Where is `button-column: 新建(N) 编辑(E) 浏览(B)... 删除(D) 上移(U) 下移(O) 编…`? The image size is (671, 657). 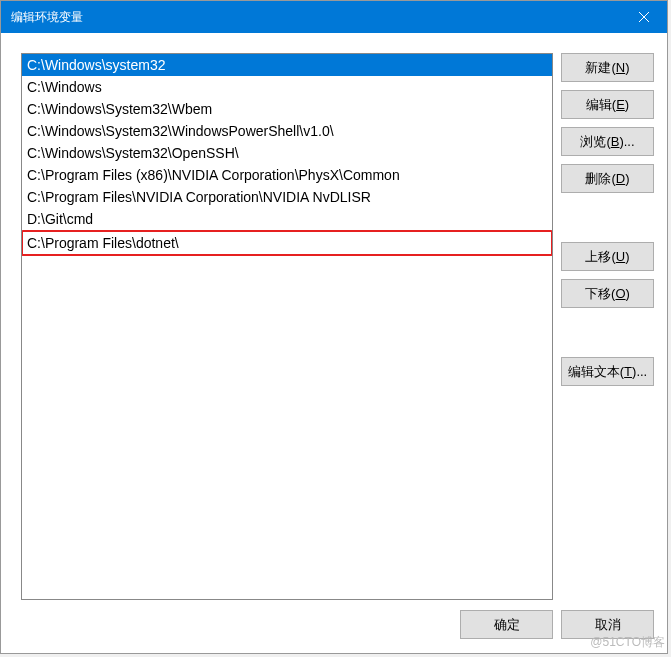
button-column: 新建(N) 编辑(E) 浏览(B)... 删除(D) 上移(U) 下移(O) 编… is located at coordinates (608, 326).